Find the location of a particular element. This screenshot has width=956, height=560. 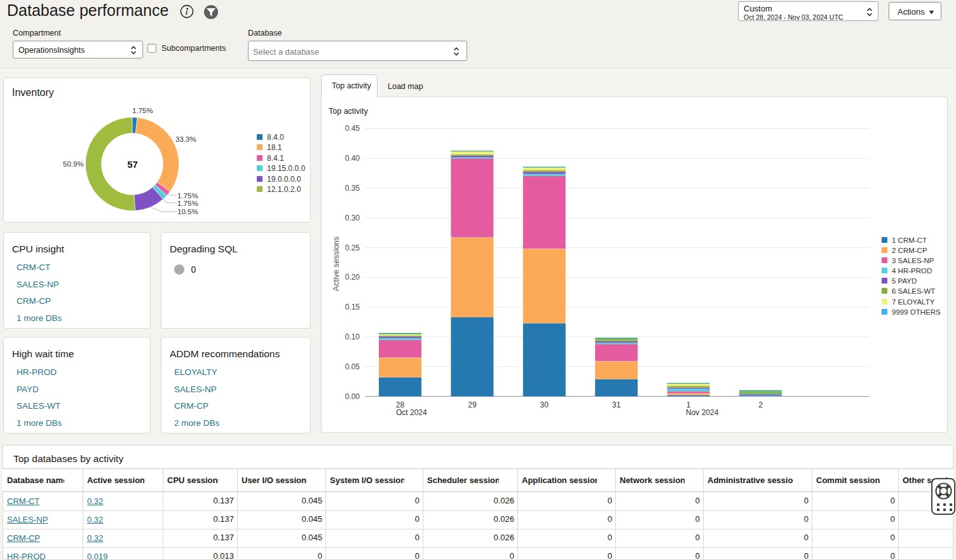

svg-text: 0.05 is located at coordinates (353, 367).